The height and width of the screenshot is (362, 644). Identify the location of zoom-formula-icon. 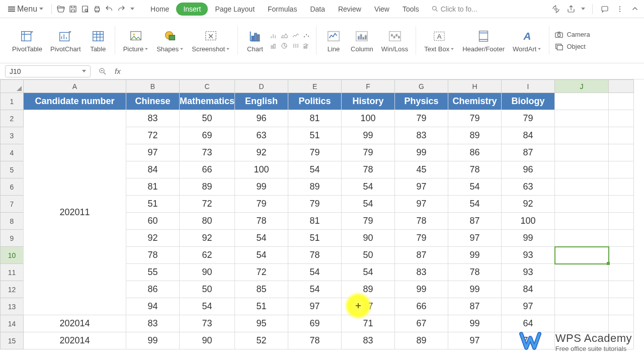
(103, 71).